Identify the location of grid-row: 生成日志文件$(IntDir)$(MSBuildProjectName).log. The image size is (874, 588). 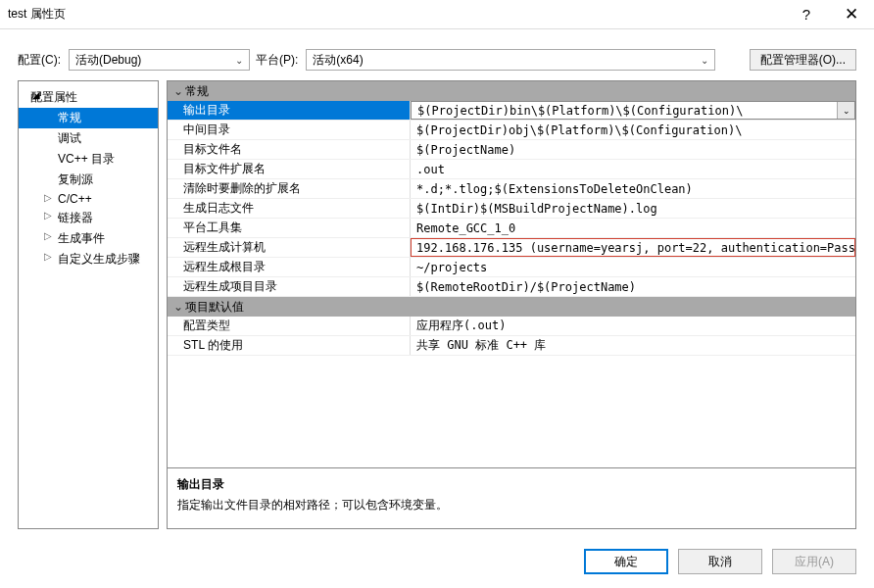
(511, 209).